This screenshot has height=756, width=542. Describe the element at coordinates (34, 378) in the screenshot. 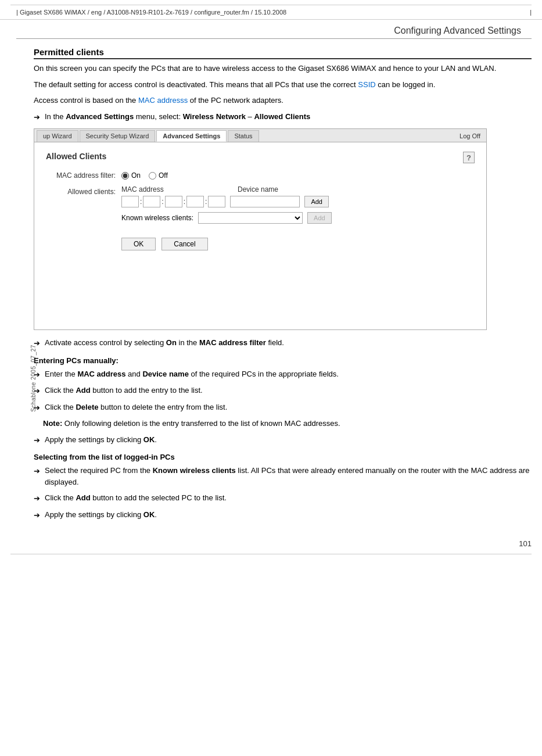

I see `side-label: Schablone 2005_07_27` at that location.